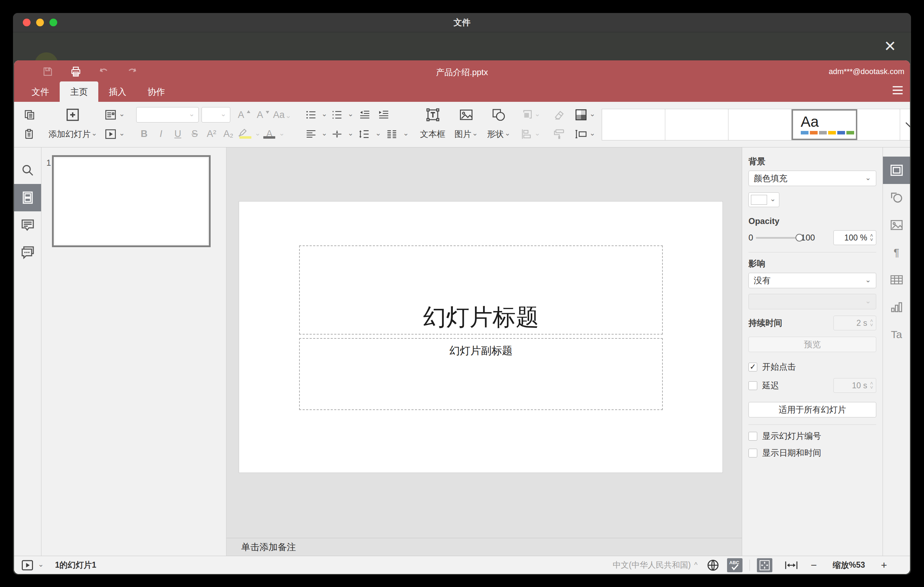  What do you see at coordinates (156, 91) in the screenshot?
I see `tab-collaboration: 协作` at bounding box center [156, 91].